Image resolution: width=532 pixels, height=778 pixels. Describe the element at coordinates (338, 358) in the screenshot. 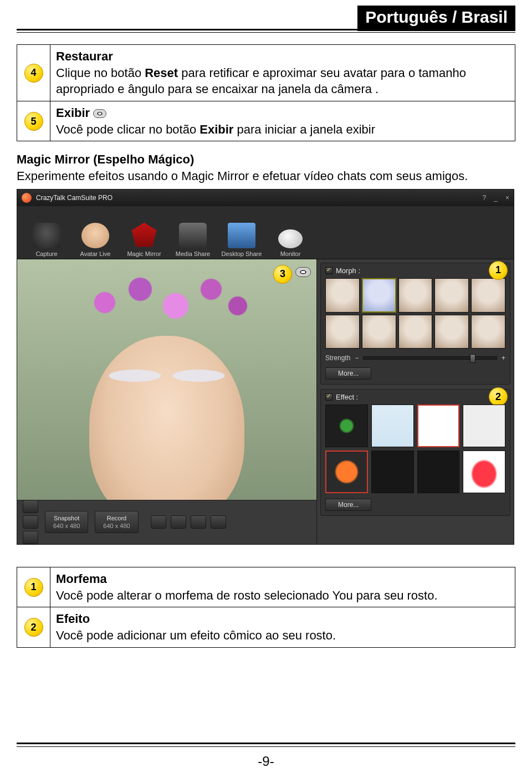

I see `strength-label: Strength` at that location.